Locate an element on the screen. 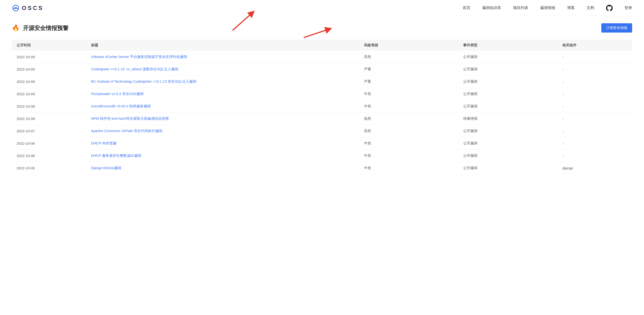 The width and height of the screenshot is (644, 315). nav-item-knowledge: 漏洞知识库 is located at coordinates (492, 8).